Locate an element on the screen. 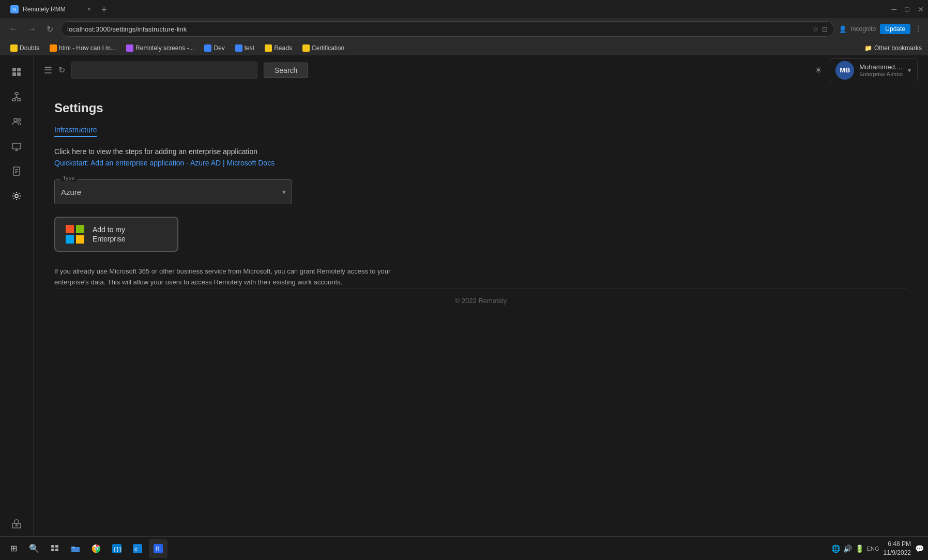  bookmark-reads-label: Reads is located at coordinates (283, 48).